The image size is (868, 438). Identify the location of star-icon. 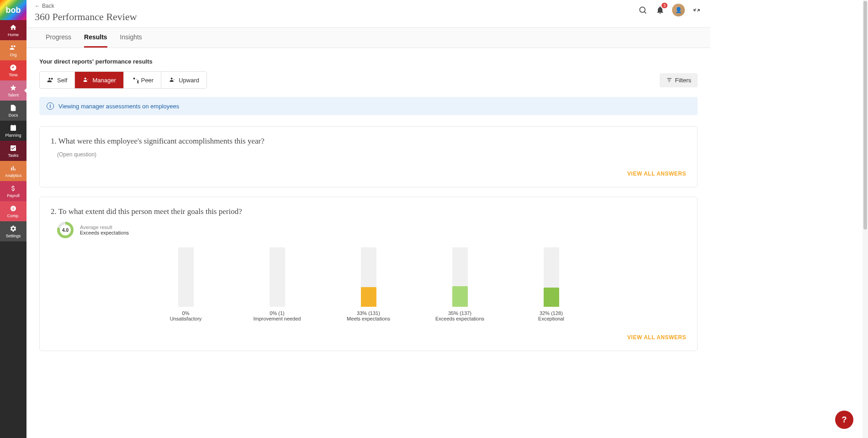
(13, 88).